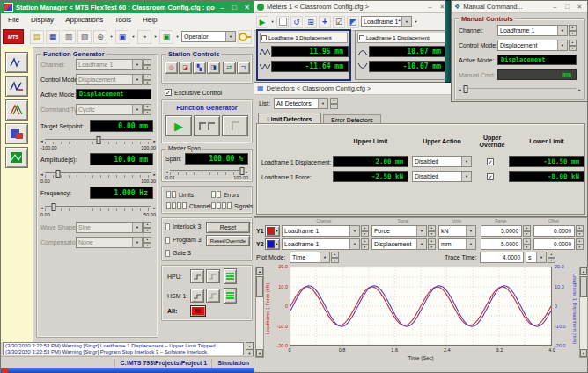 This screenshot has width=588, height=373. I want to click on meter-config-button: ◩, so click(353, 22).